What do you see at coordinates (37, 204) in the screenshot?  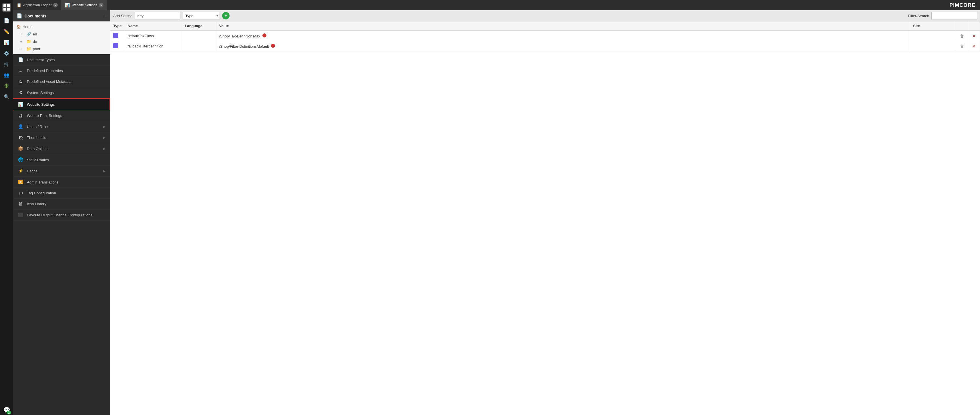 I see `menu-item-icon-library-label: Icon Library` at bounding box center [37, 204].